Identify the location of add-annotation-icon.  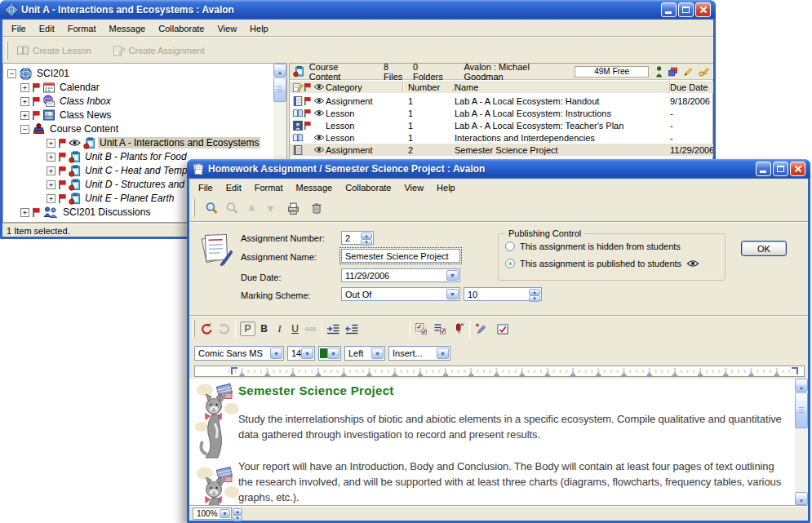
(481, 329).